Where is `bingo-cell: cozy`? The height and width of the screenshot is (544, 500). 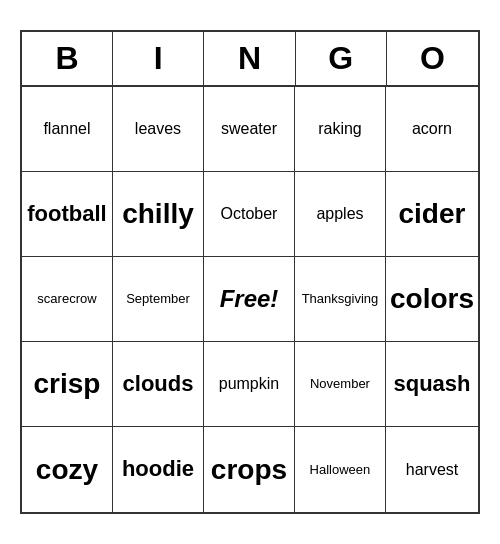
bingo-cell: cozy is located at coordinates (68, 470).